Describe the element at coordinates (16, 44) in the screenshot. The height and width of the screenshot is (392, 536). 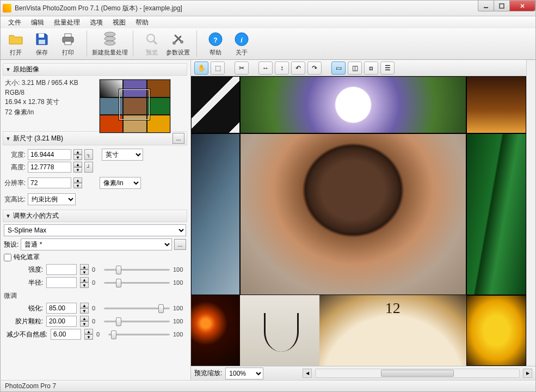
I see `open-button: 打开` at that location.